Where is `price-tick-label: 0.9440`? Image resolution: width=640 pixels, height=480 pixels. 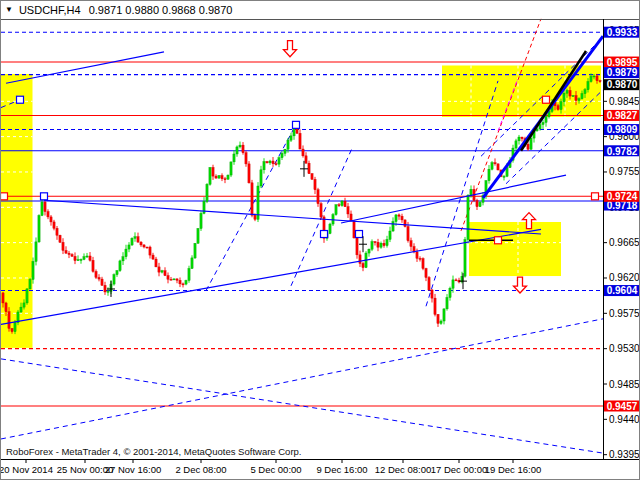
price-tick-label: 0.9440 is located at coordinates (624, 420).